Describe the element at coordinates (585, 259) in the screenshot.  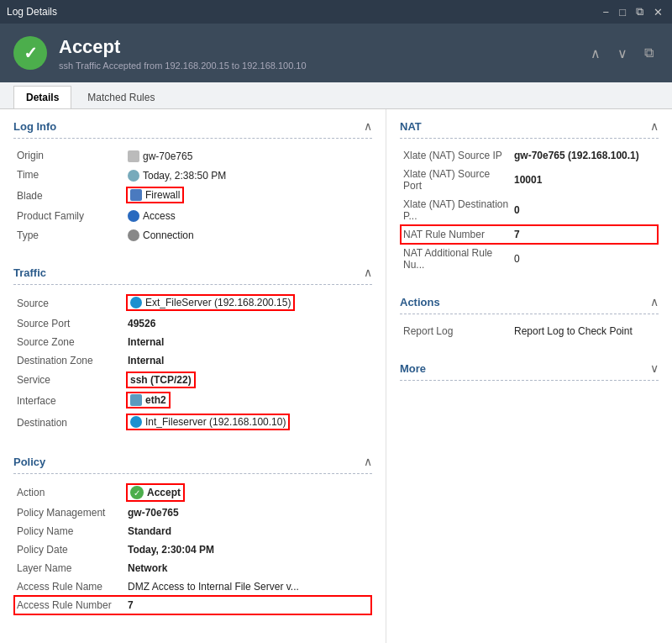
I see `nat-additional-value: 0` at that location.